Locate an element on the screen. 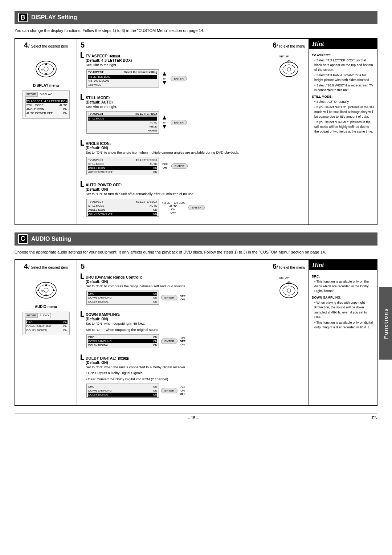  audio-step5-dolby: DOLBY DIGITAL: QUICK (Default: ON) Set t… is located at coordinates (173, 377).